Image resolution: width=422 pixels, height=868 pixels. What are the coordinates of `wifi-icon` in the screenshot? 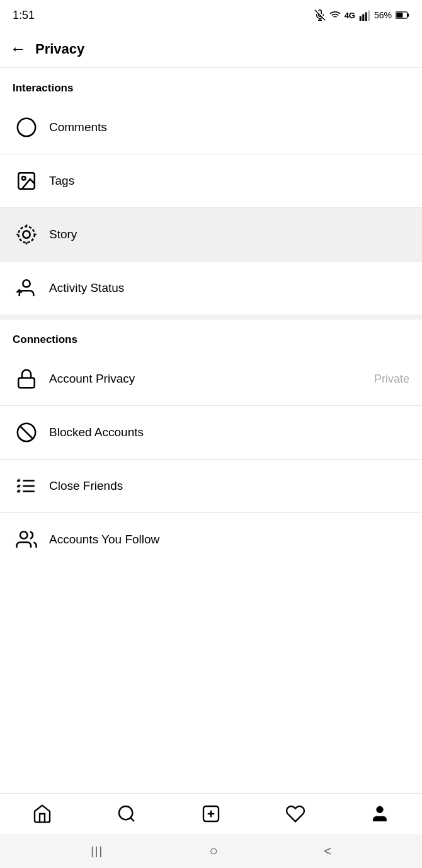 It's located at (335, 15).